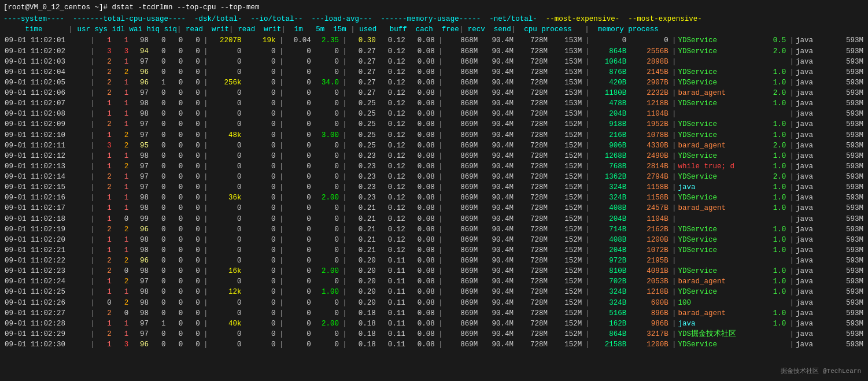 The height and width of the screenshot is (381, 868). Describe the element at coordinates (121, 135) in the screenshot. I see `cell-sys: 2` at that location.